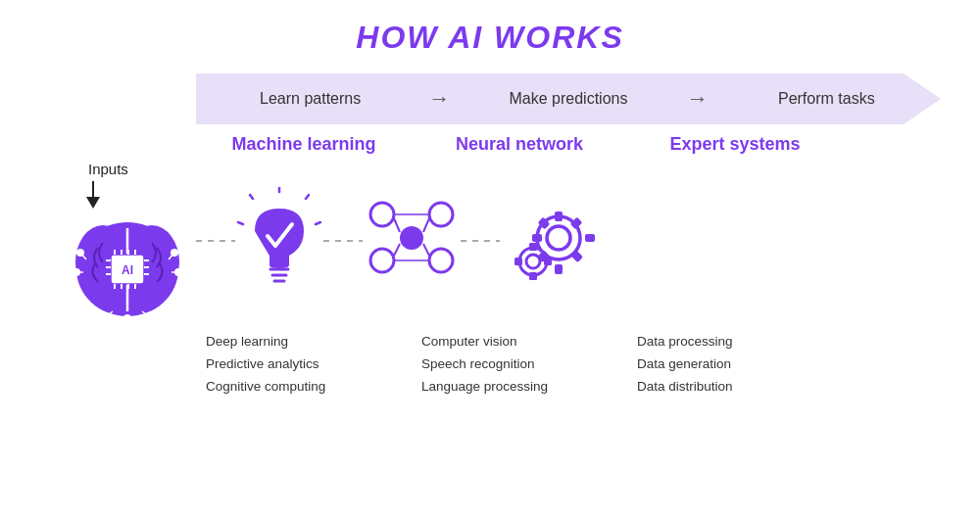 The width and height of the screenshot is (980, 518). I want to click on neural-network-icon, so click(412, 241).